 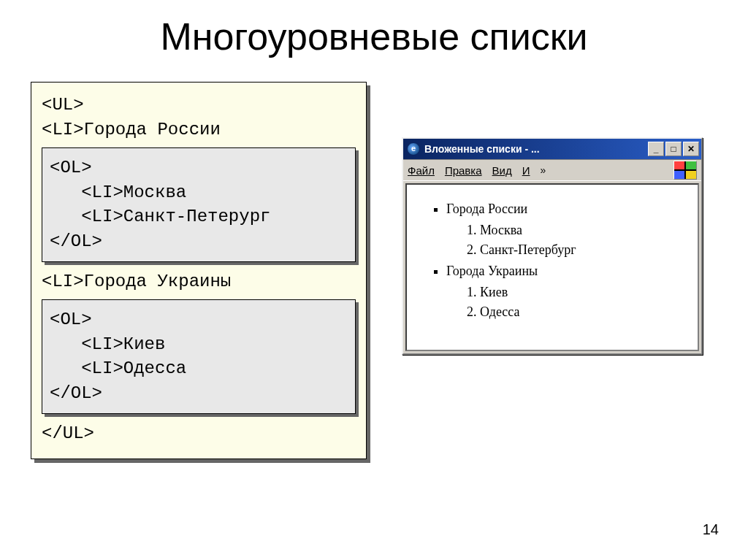 I want to click on code-ukraine-ol-close: </OL>, so click(x=199, y=394).